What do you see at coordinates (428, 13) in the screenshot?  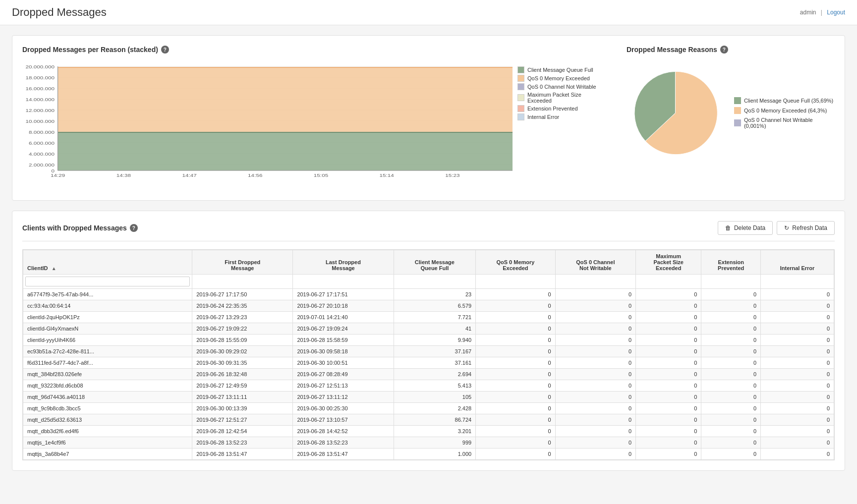 I see `top-bar: Dropped Messages admin | Logout` at bounding box center [428, 13].